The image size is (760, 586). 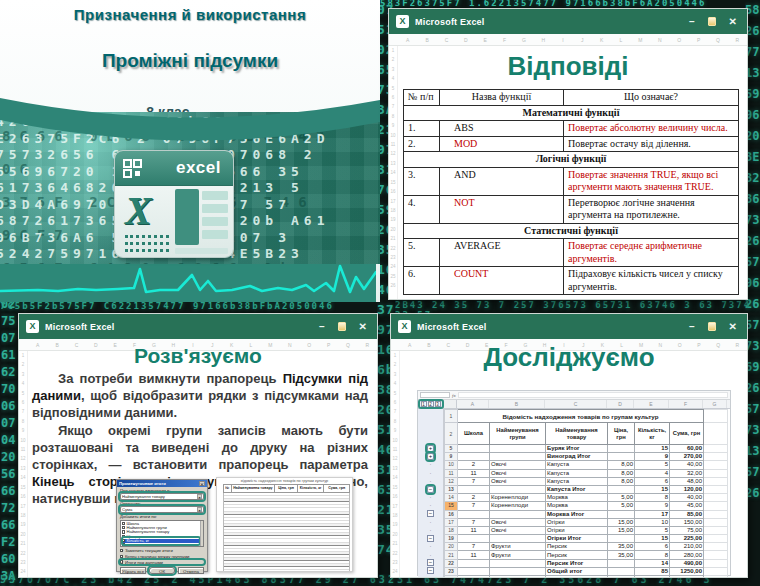 What do you see at coordinates (687, 514) in the screenshot?
I see `sheet-cell: 85,00` at bounding box center [687, 514].